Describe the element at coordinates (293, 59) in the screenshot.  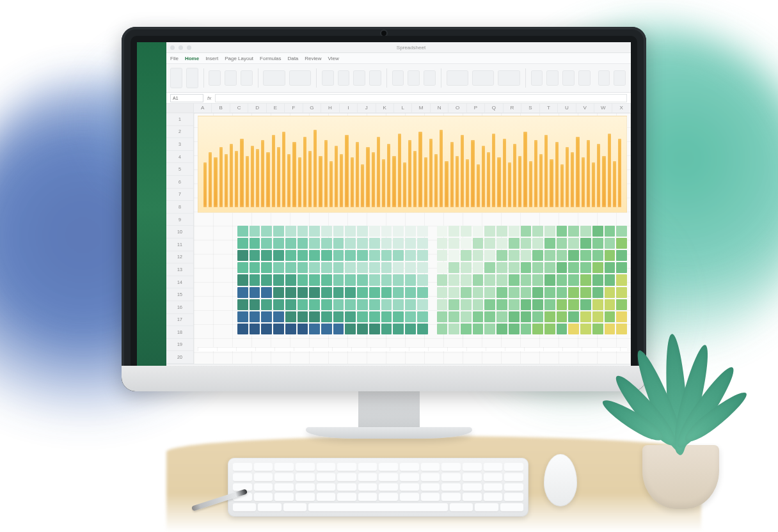
I see `ribbon-tab: Data` at that location.